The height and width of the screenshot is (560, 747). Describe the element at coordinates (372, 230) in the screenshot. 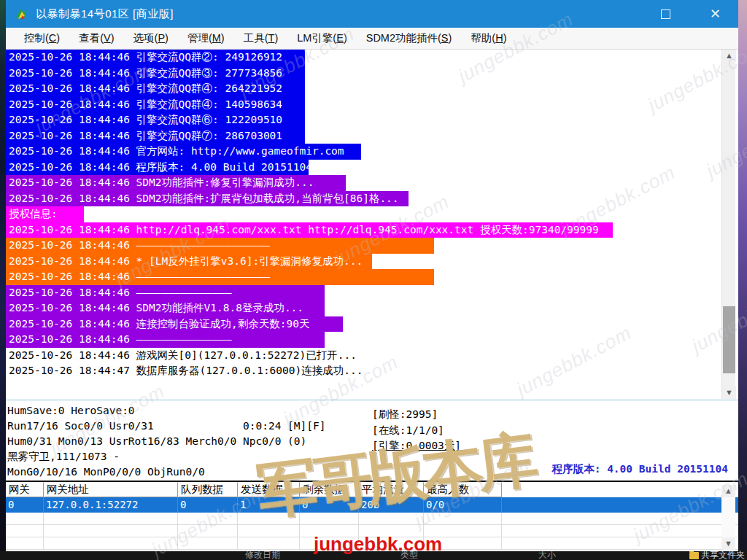

I see `log-line: 2025-10-26 18:44:46 http://dlq.945.com/x…` at that location.